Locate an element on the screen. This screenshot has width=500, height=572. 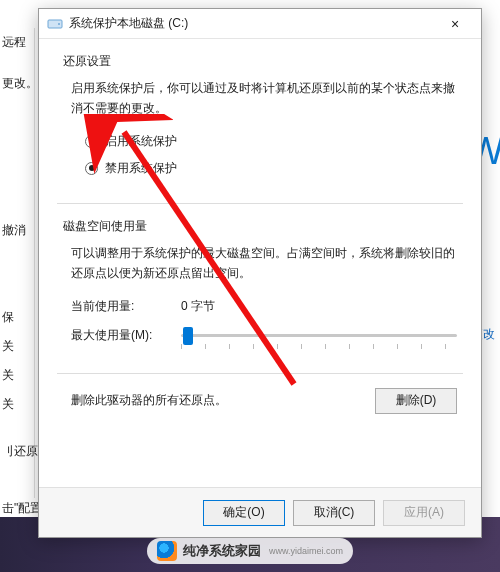
dialog-title: 系统保护本地磁盘 (C:) is located at coordinates (252, 24).